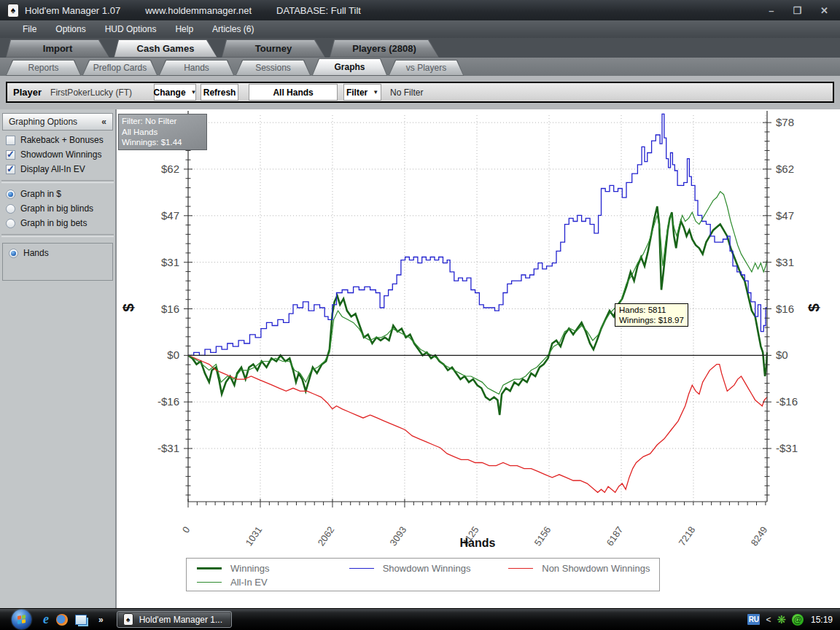  What do you see at coordinates (61, 155) in the screenshot?
I see `checkbox-showdown-winnings: Showdown Winnings` at bounding box center [61, 155].